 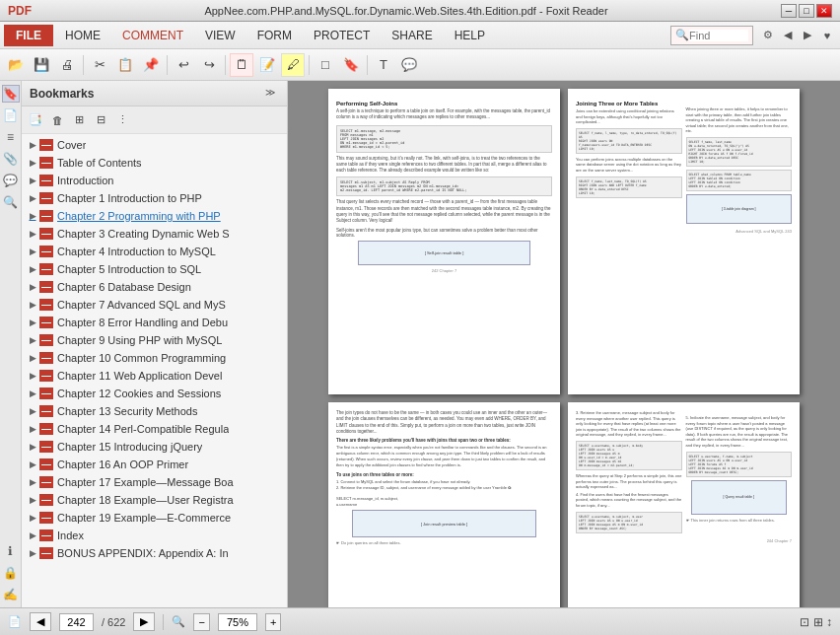 I want to click on bookmark-item-15: ▶Chapter 13 Security Methods, so click(x=154, y=411).